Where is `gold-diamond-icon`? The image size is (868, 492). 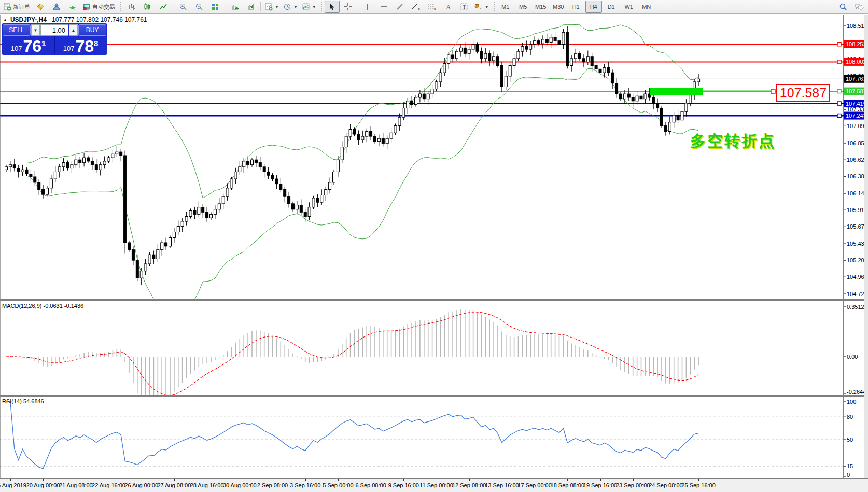
gold-diamond-icon is located at coordinates (40, 7).